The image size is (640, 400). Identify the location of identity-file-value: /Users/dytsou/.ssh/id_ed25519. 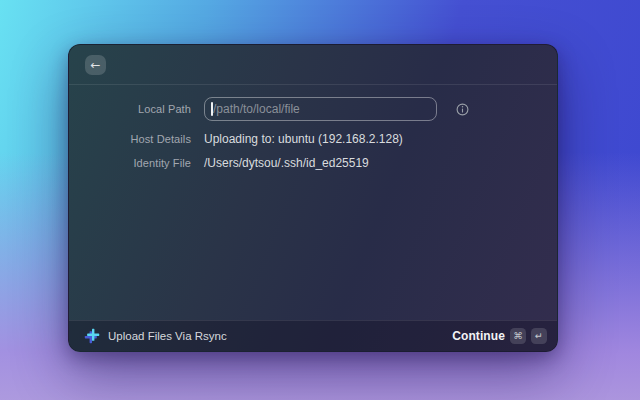
(380, 163).